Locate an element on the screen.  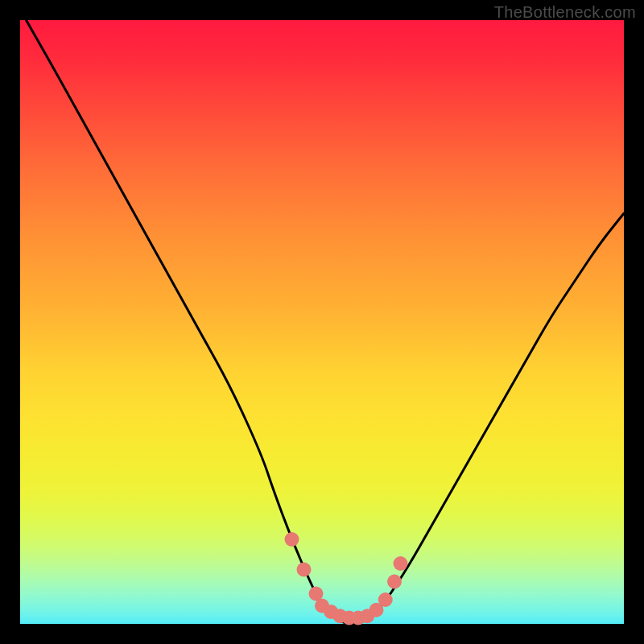
dots-group is located at coordinates (346, 579).